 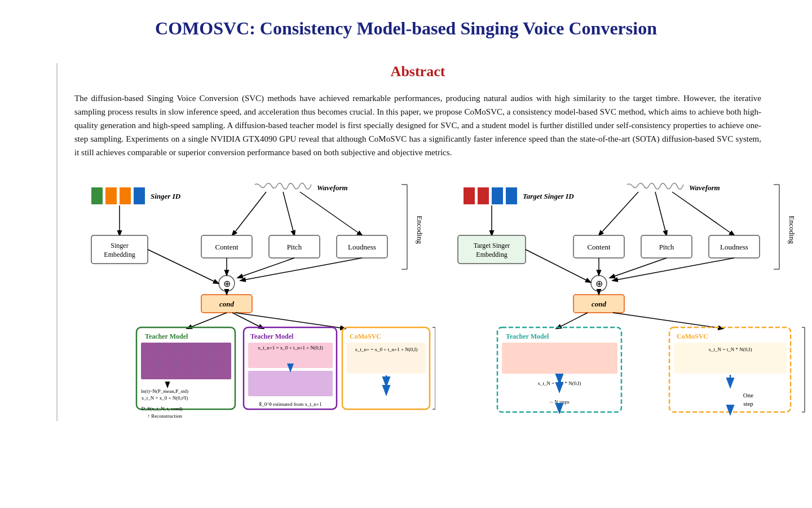 I want to click on svg-text: Singer ID, so click(x=166, y=196).